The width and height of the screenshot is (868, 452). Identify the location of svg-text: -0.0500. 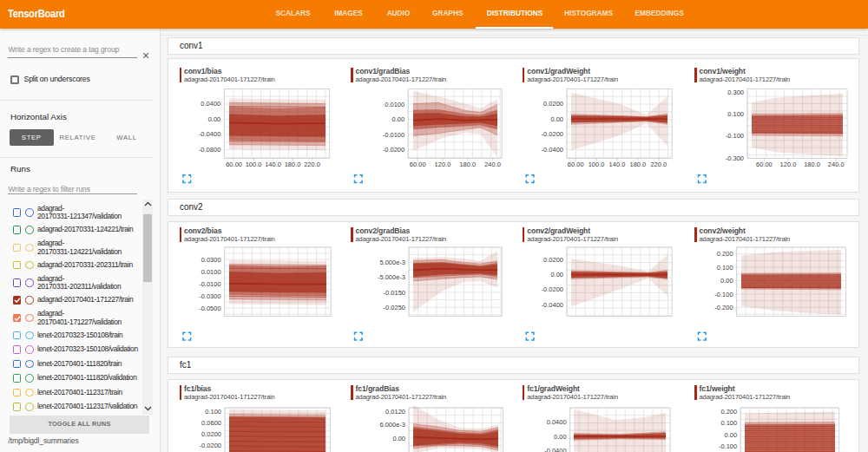
(210, 309).